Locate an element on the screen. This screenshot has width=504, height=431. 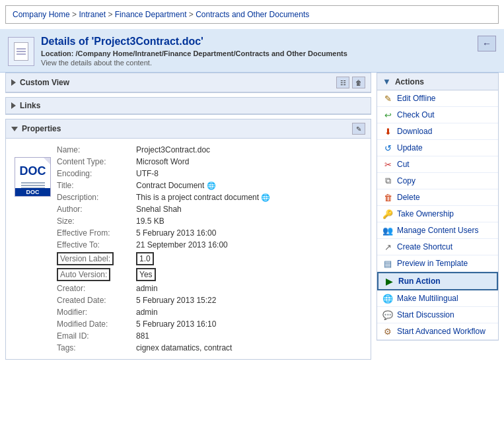
action-item-preview-in-template: ▤Preview in Template is located at coordinates (437, 264).